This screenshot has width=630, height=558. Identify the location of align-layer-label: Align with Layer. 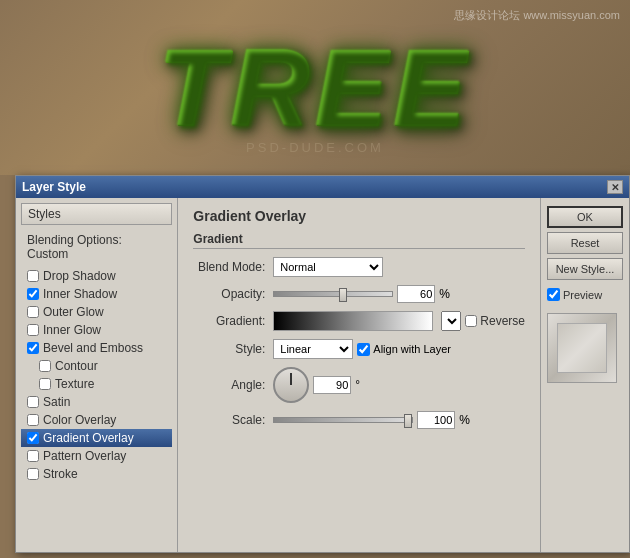
(404, 350).